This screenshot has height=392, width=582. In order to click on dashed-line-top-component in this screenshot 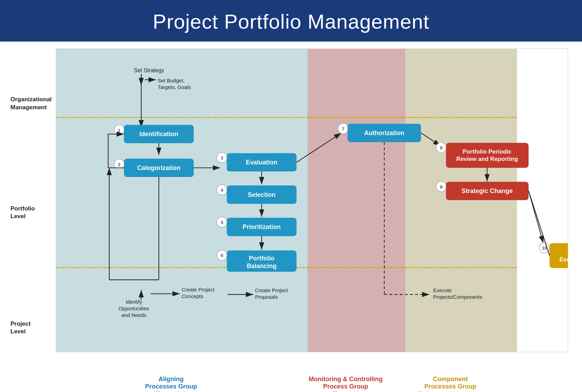, I will do `click(461, 117)`.